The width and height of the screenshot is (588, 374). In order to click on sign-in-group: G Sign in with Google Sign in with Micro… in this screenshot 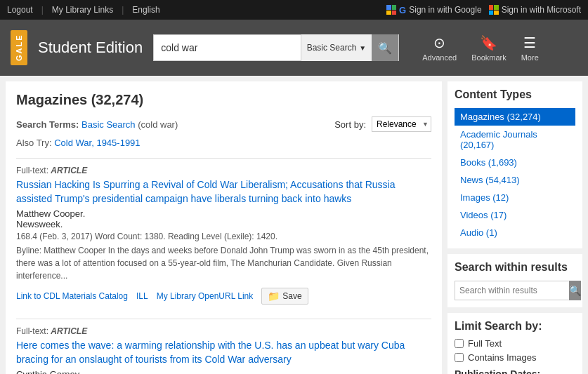, I will do `click(483, 10)`.